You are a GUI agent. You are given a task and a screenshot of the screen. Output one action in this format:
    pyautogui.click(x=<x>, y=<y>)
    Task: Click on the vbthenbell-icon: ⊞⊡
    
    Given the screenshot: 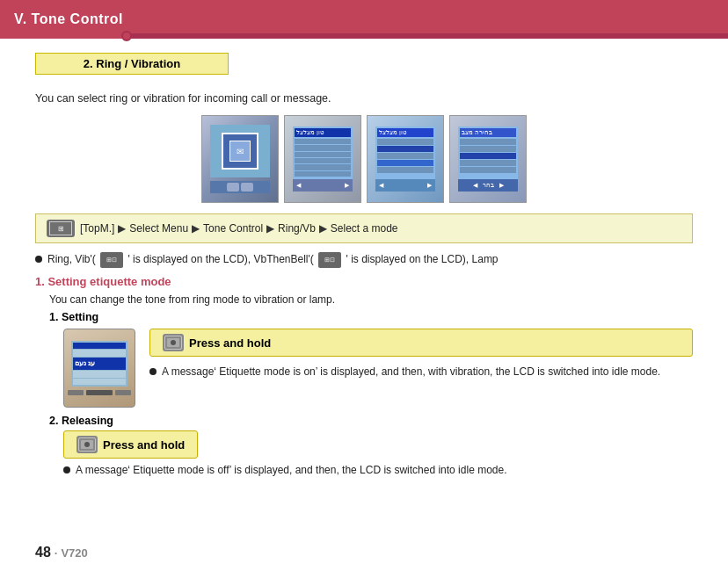 What is the action you would take?
    pyautogui.click(x=330, y=260)
    